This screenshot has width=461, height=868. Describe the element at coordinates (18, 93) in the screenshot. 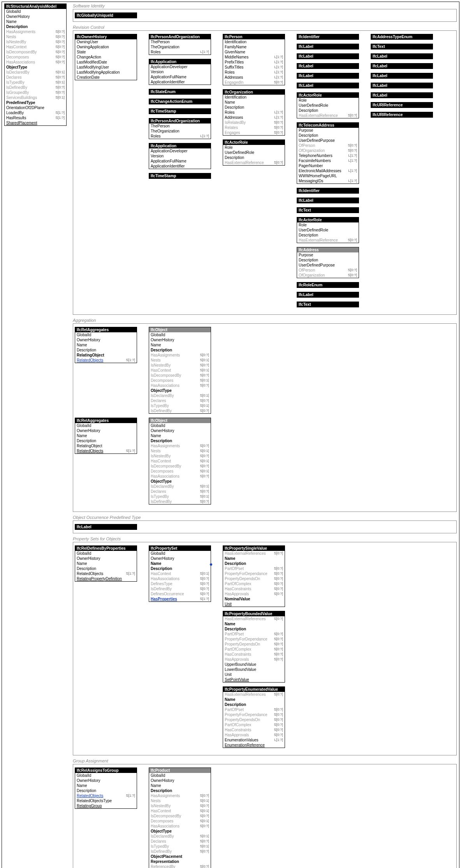

I see `attr-name: IsGroupedBy` at that location.